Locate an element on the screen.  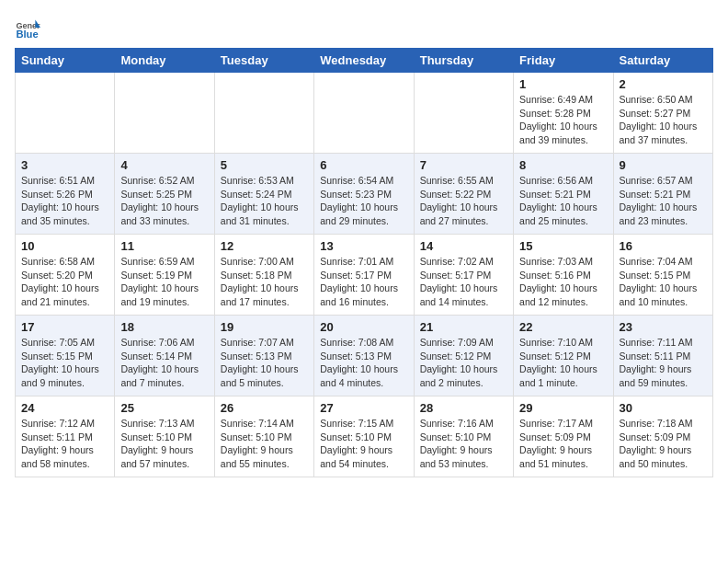
day-number: 15 is located at coordinates (563, 247).